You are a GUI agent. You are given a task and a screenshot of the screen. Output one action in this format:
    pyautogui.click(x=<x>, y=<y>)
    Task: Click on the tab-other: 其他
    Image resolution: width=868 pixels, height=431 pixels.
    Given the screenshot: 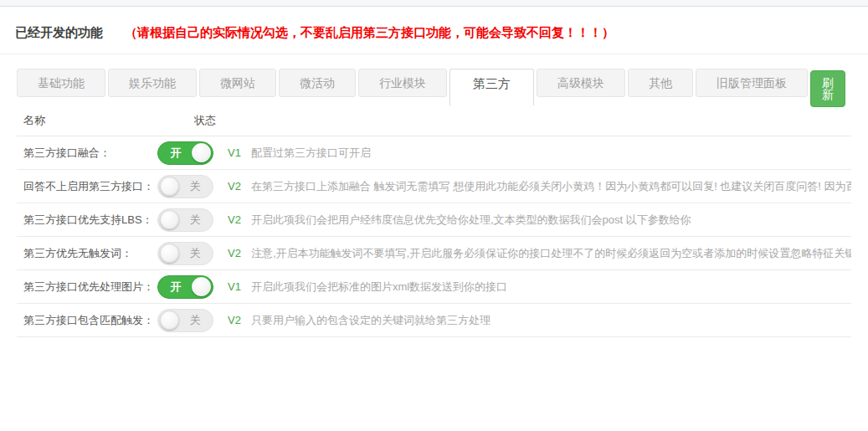 What is the action you would take?
    pyautogui.click(x=660, y=83)
    